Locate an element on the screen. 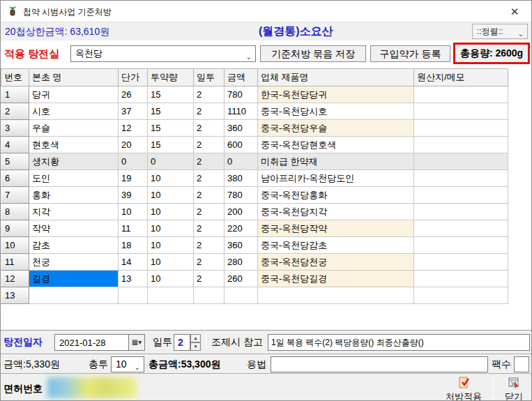  usage-input is located at coordinates (379, 364).